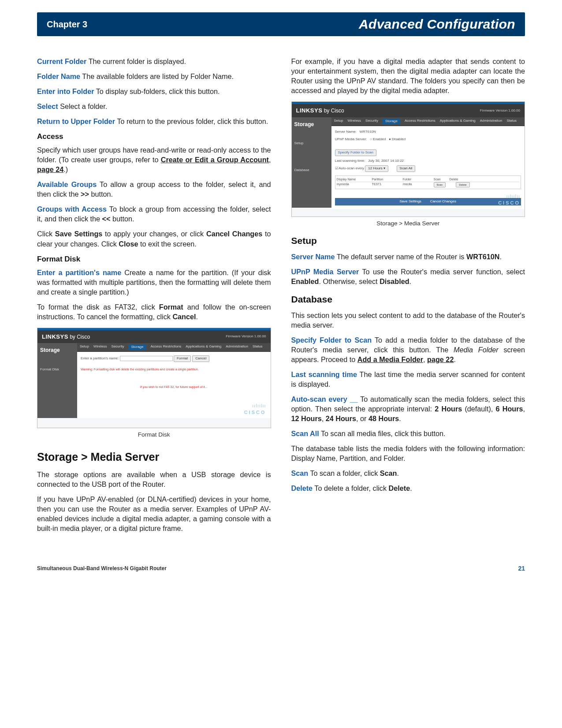 The image size is (562, 728). What do you see at coordinates (408, 350) in the screenshot?
I see `para-specify-folder: Specify Folder to Scan To add a media fo…` at bounding box center [408, 350].